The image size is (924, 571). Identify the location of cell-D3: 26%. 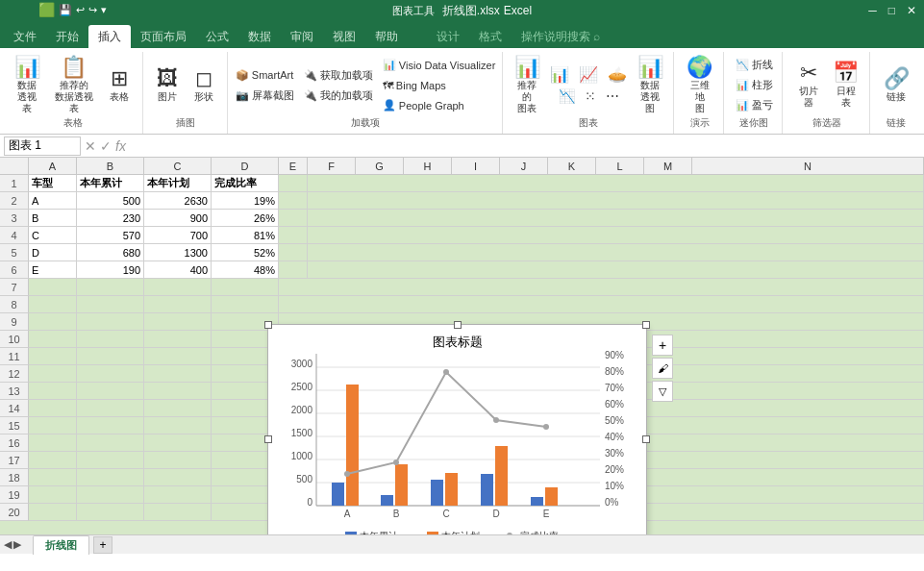
(245, 218).